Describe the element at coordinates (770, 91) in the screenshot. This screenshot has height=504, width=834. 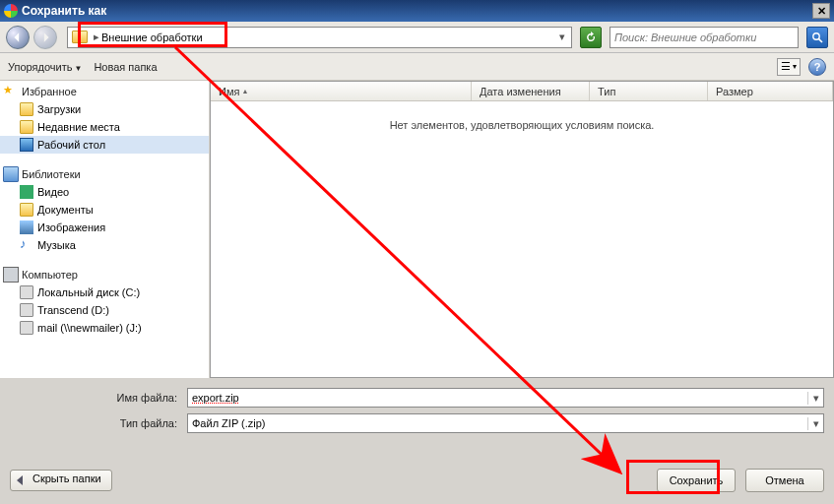
I see `col-size: Размер` at that location.